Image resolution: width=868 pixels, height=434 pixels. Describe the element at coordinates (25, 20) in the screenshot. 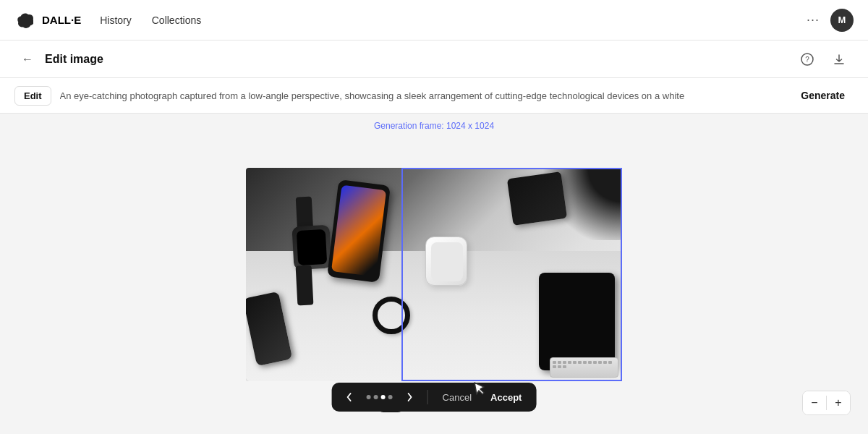

I see `openai-logo` at that location.